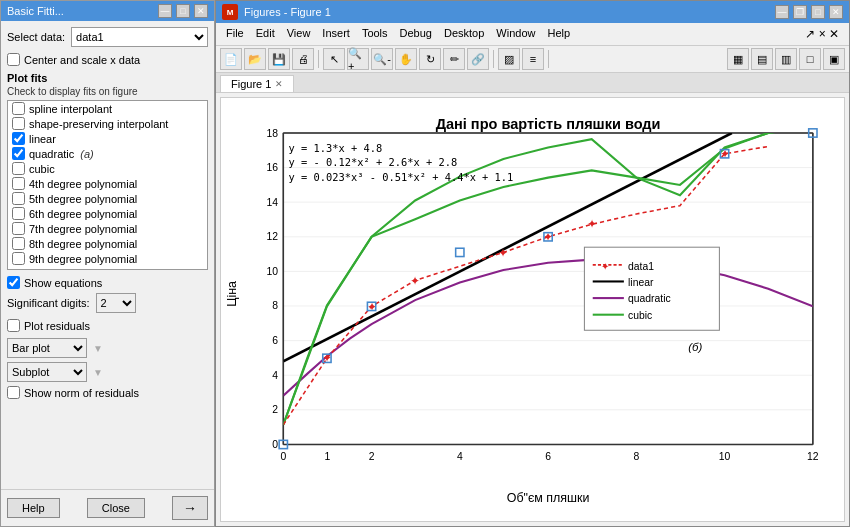 The image size is (850, 527). I want to click on show-equations-label: Show equations, so click(63, 283).